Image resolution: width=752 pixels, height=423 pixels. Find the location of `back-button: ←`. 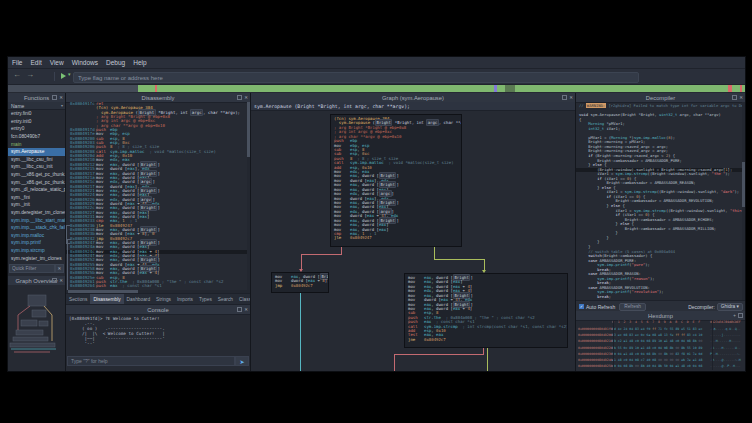

back-button: ← is located at coordinates (17, 74).